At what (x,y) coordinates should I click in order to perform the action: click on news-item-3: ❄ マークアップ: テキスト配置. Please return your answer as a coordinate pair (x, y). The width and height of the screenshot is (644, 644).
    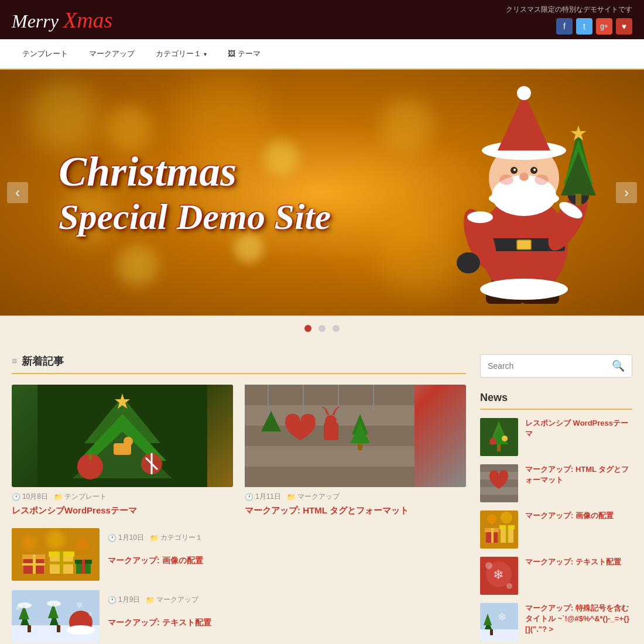
    Looking at the image, I should click on (556, 576).